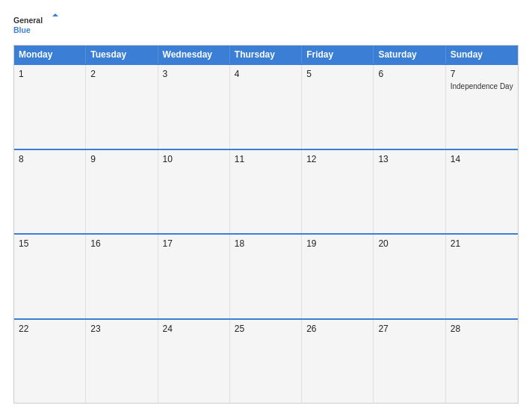  I want to click on weekday-header: Monday, so click(50, 55).